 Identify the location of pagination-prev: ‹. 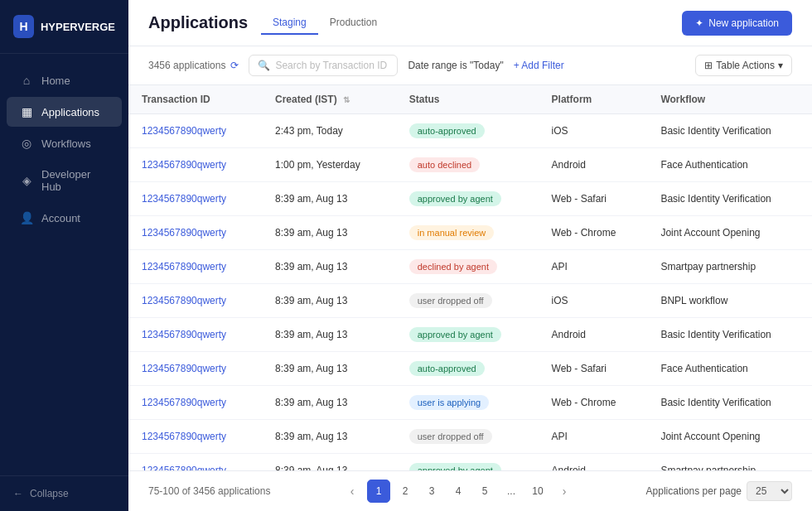
(352, 491).